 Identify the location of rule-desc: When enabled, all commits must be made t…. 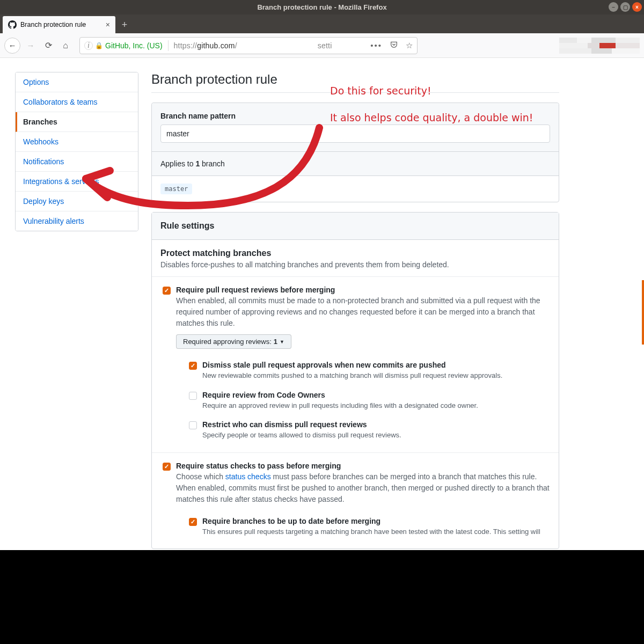
(363, 312).